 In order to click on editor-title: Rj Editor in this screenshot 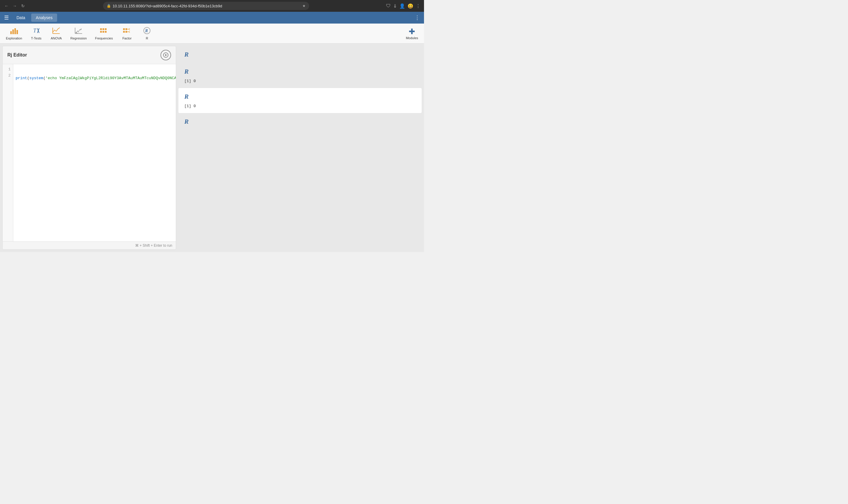, I will do `click(17, 55)`.